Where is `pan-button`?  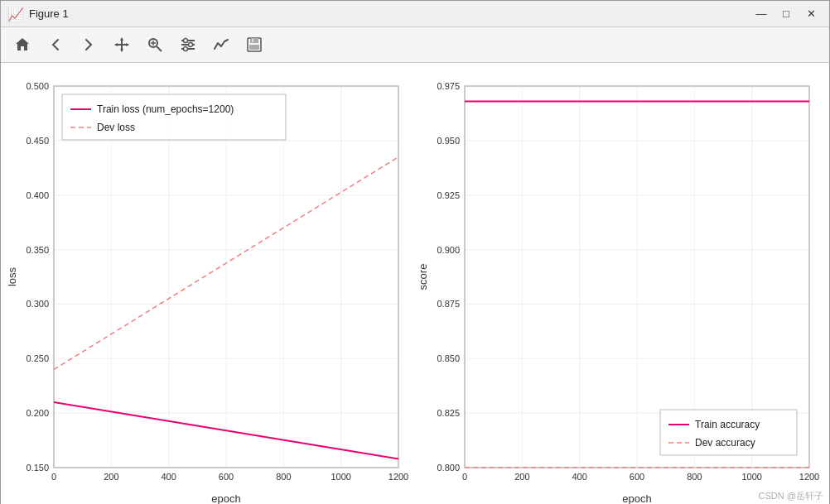 pan-button is located at coordinates (122, 45).